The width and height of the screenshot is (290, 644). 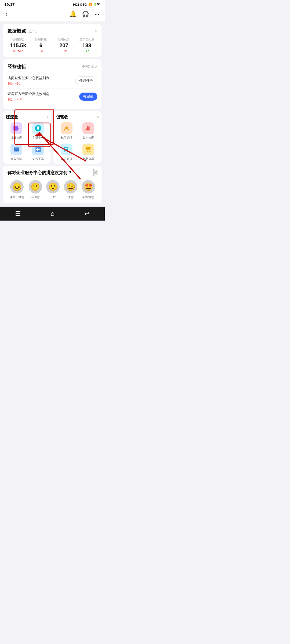 What do you see at coordinates (88, 187) in the screenshot?
I see `very-satisfied-emoji: 🤩` at bounding box center [88, 187].